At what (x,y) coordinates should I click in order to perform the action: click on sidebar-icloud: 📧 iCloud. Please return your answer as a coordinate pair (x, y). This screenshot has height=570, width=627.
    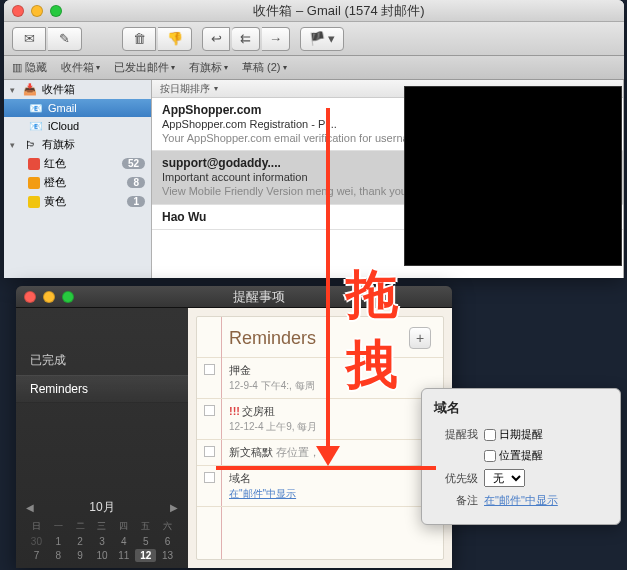
    Looking at the image, I should click on (78, 126).